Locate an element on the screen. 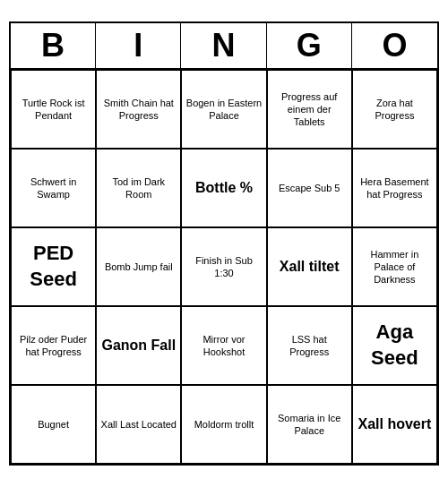 The image size is (448, 487). bingo-cell-3: Progress auf einem der Tablets is located at coordinates (310, 109).